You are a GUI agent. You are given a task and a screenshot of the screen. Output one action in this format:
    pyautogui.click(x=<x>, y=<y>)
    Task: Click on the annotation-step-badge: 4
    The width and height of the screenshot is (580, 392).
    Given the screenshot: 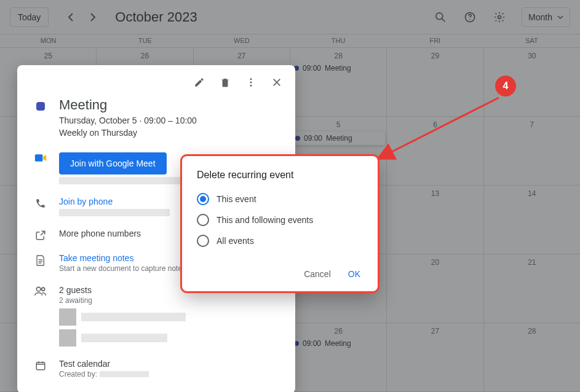 What is the action you would take?
    pyautogui.click(x=506, y=86)
    